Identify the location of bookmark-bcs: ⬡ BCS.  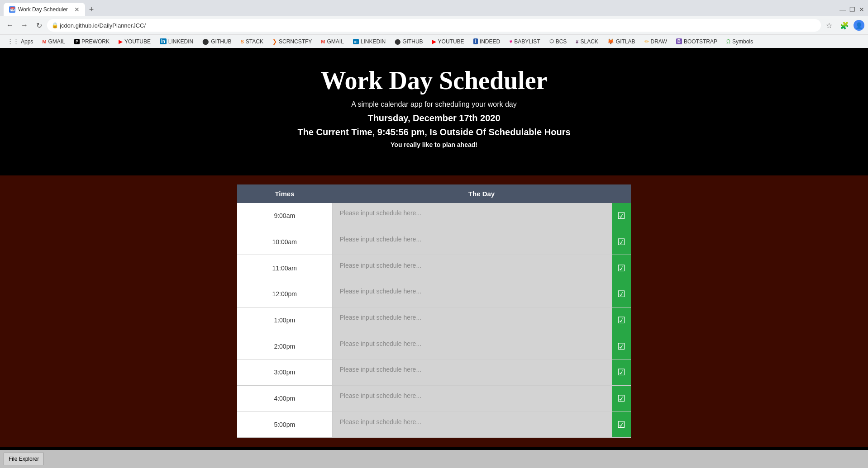
(558, 42).